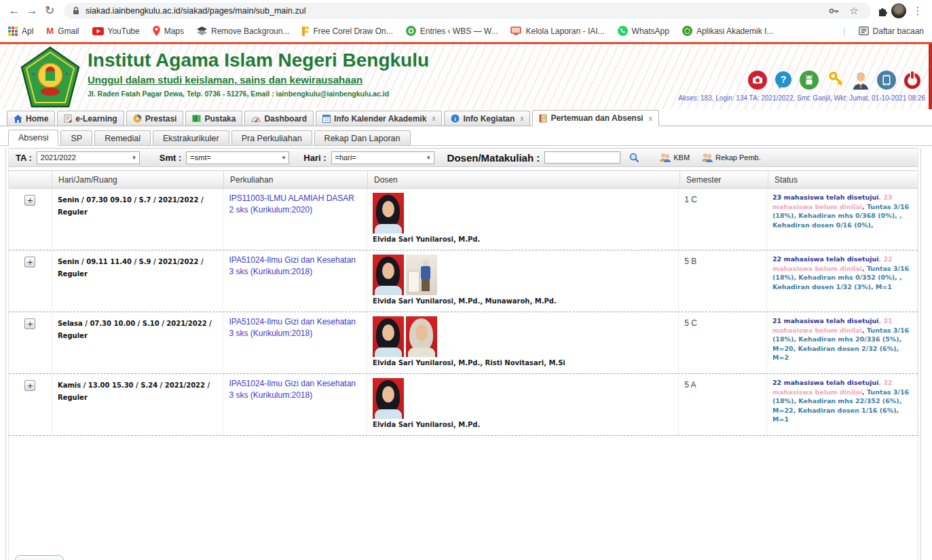  Describe the element at coordinates (644, 31) in the screenshot. I see `bookmark-whatsapp: WhatsApp` at that location.